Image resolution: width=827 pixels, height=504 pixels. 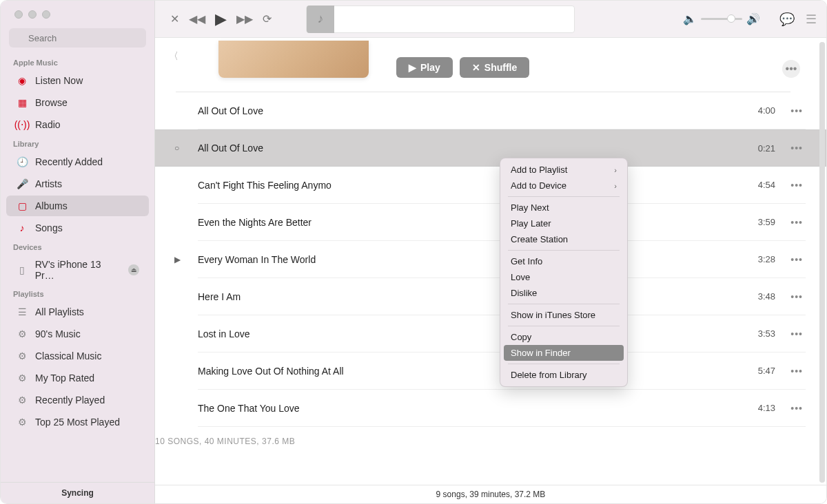 What do you see at coordinates (495, 67) in the screenshot?
I see `shuffle-album-button: ✕ Shuffle` at bounding box center [495, 67].